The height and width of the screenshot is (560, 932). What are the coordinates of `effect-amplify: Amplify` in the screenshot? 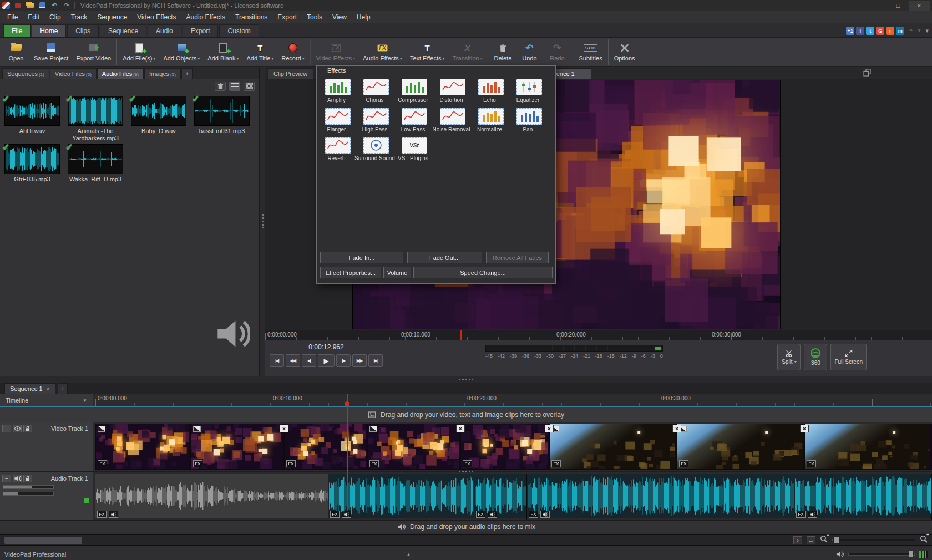 It's located at (337, 91).